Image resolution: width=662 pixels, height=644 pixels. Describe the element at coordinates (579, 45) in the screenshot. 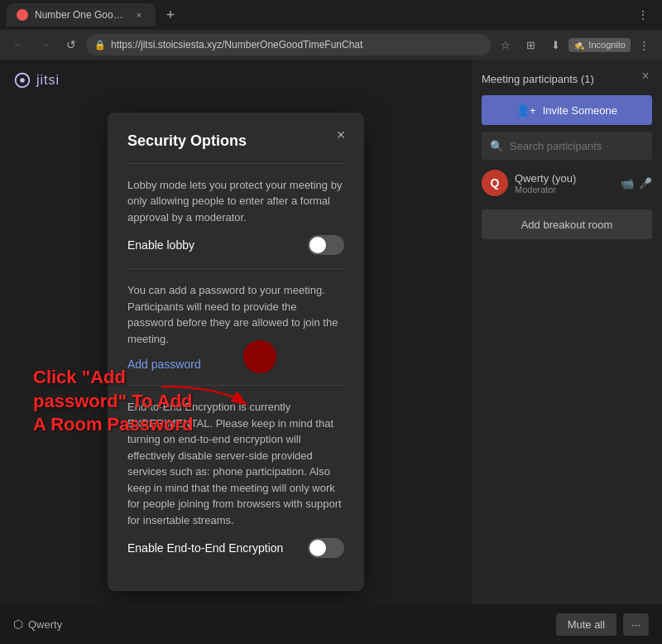

I see `incognito-icon: 🕵` at that location.